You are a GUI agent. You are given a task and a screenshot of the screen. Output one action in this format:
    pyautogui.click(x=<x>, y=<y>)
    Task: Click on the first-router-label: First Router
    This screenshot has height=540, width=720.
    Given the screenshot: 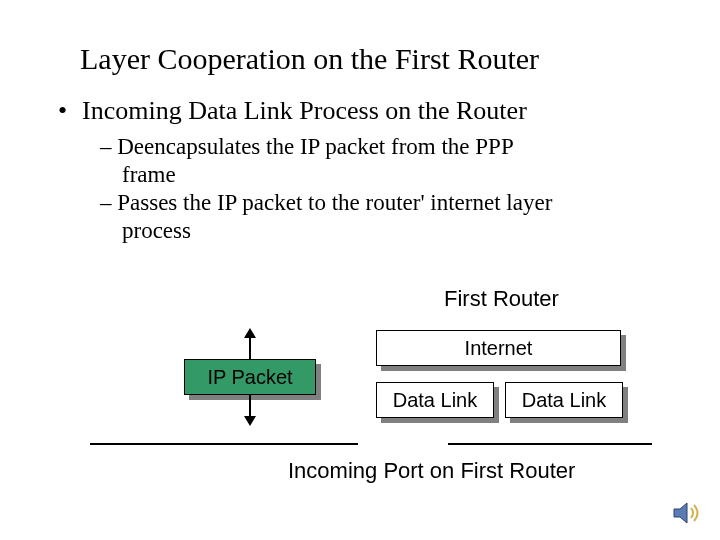 What is the action you would take?
    pyautogui.click(x=502, y=299)
    